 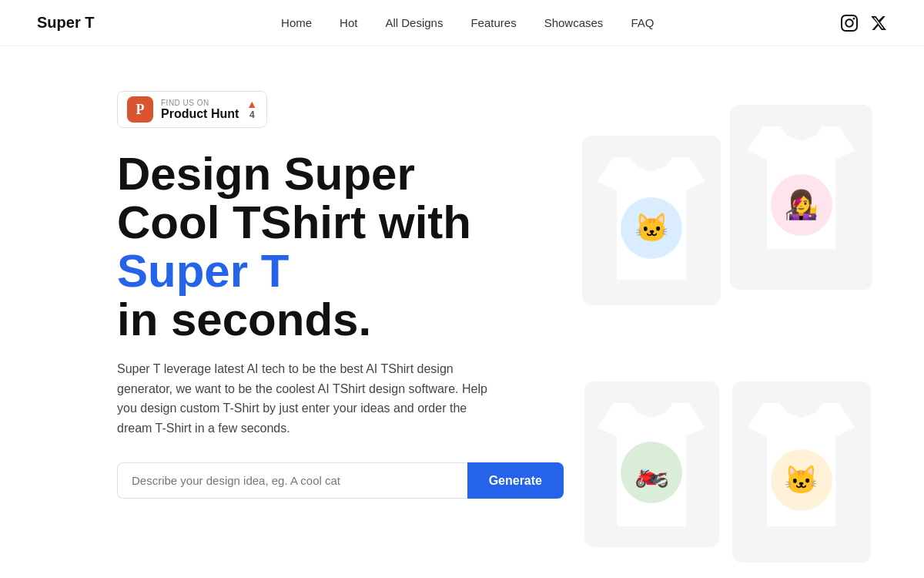 I want to click on ph-upvote: ▲ 4, so click(x=252, y=109).